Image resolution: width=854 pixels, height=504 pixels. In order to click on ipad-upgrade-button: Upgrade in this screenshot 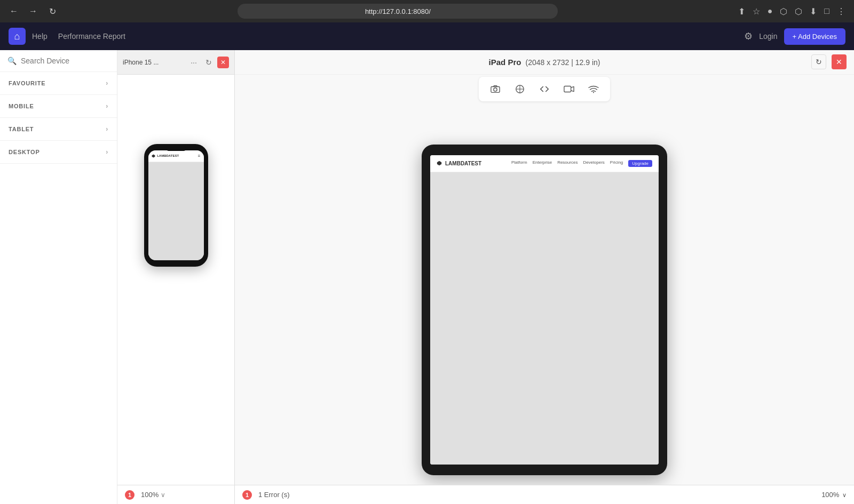, I will do `click(640, 163)`.